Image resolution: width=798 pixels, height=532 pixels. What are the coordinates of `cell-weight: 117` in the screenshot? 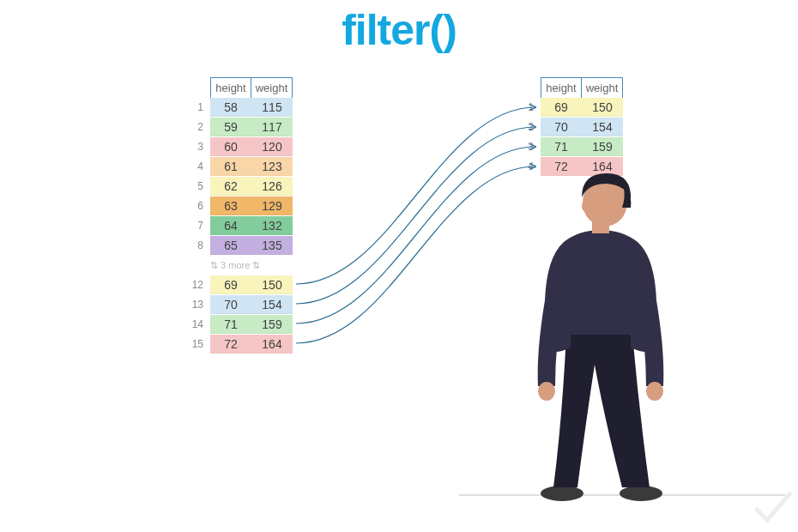 It's located at (272, 127).